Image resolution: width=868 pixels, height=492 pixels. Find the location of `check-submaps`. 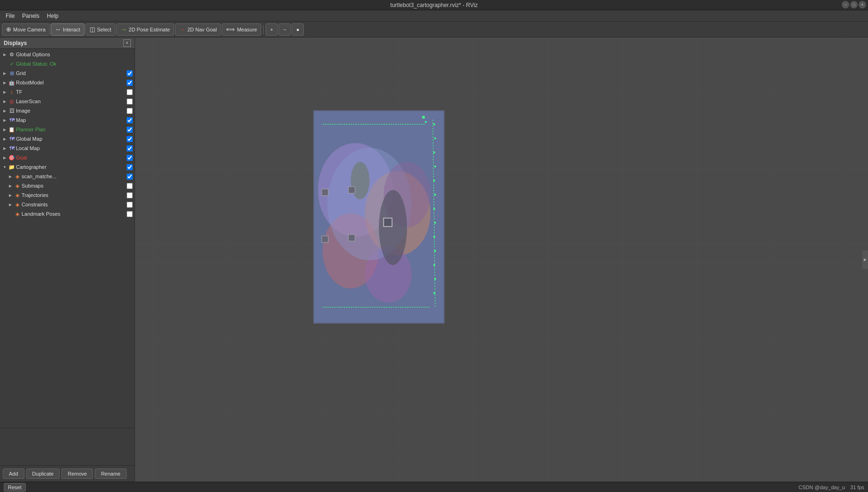

check-submaps is located at coordinates (129, 186).